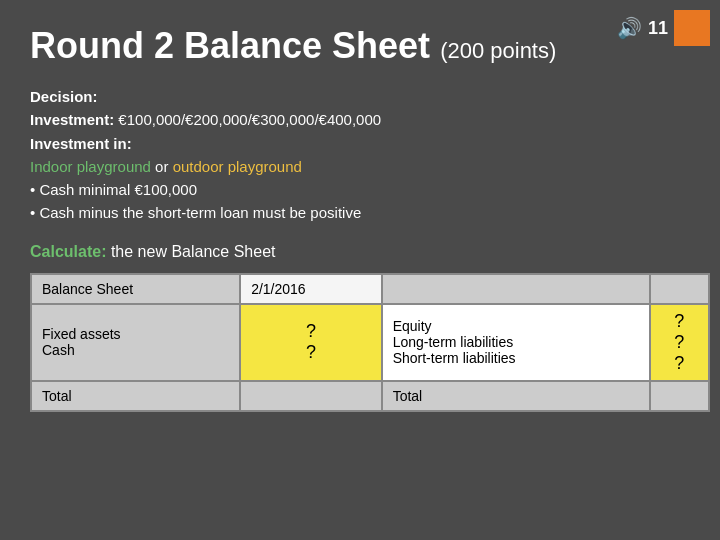 This screenshot has height=540, width=720. Describe the element at coordinates (311, 342) in the screenshot. I see `assets-values: ? ?` at that location.